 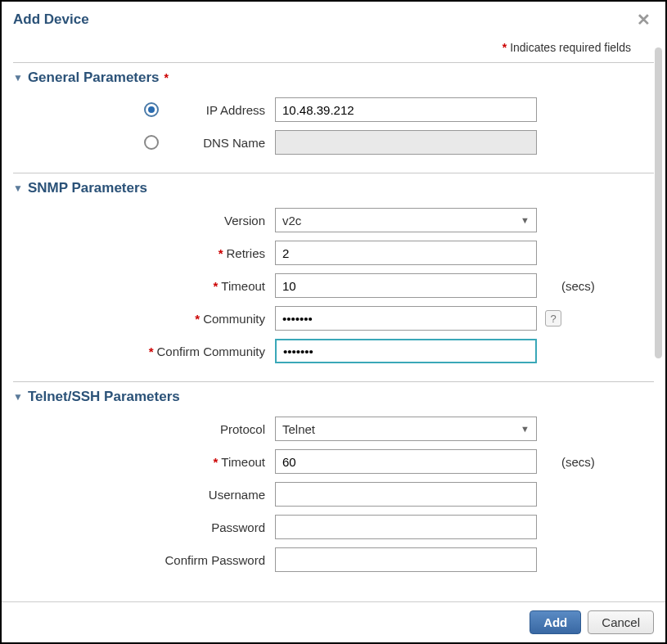 What do you see at coordinates (144, 429) in the screenshot?
I see `label-protocol: Protocol` at bounding box center [144, 429].